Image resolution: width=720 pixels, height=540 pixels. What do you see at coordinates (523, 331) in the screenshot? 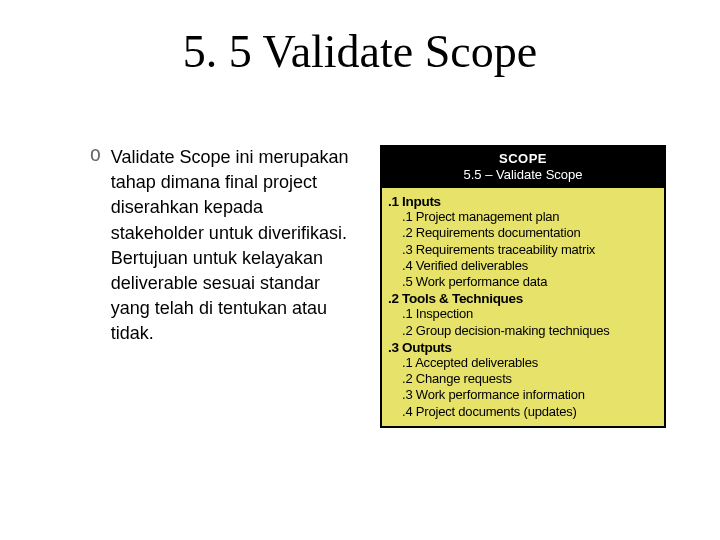
I see `section-item: .2 Group decision-making techniques` at bounding box center [523, 331].